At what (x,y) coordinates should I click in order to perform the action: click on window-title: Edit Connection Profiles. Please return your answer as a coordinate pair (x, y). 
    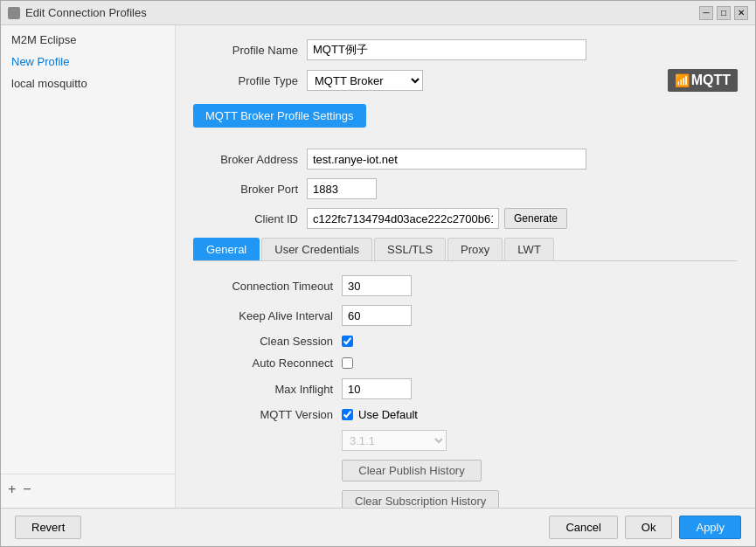
    Looking at the image, I should click on (86, 12).